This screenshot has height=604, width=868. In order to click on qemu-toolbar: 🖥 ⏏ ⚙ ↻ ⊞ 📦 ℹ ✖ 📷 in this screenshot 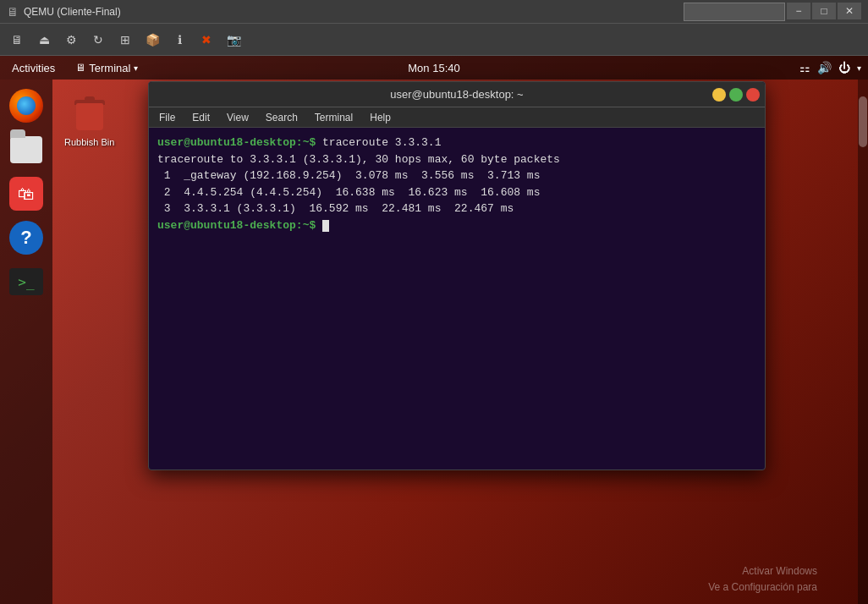, I will do `click(434, 40)`.